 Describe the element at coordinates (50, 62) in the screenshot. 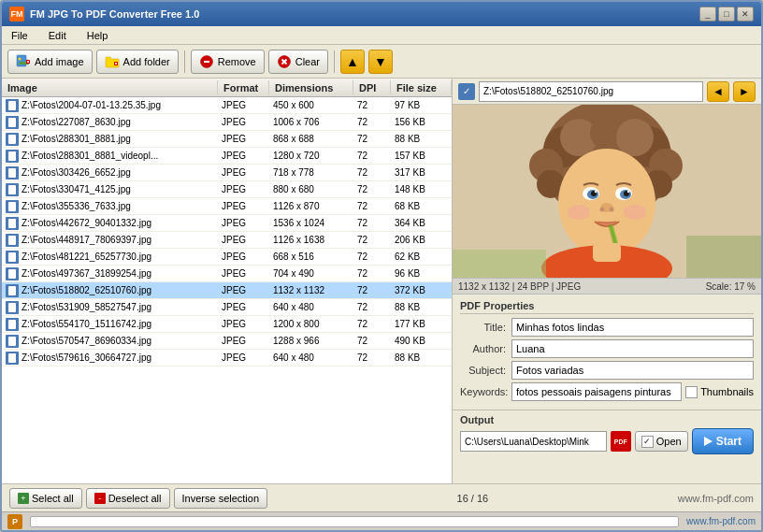

I see `add-image-button: Add image` at that location.